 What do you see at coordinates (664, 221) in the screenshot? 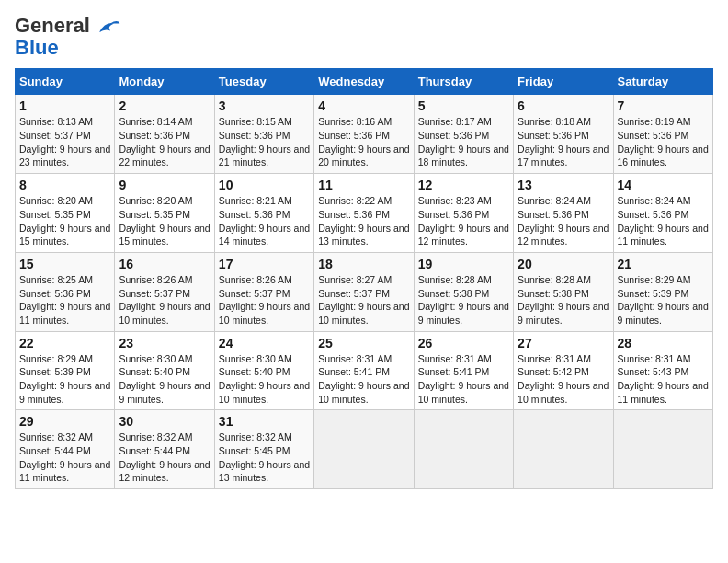
I see `day-info: Sunrise: 8:24 AMSunset: 5:36 PMDaylight:…` at bounding box center [664, 221].